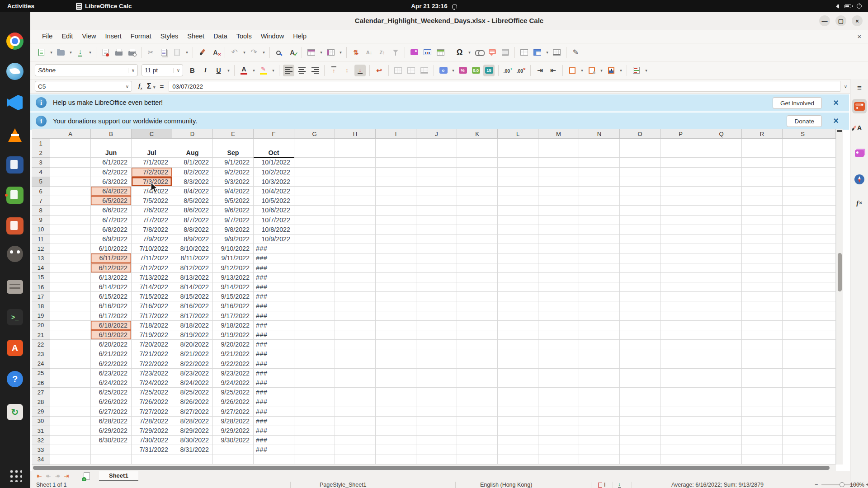 This screenshot has width=868, height=488. I want to click on dock-item-vscode, so click(15, 103).